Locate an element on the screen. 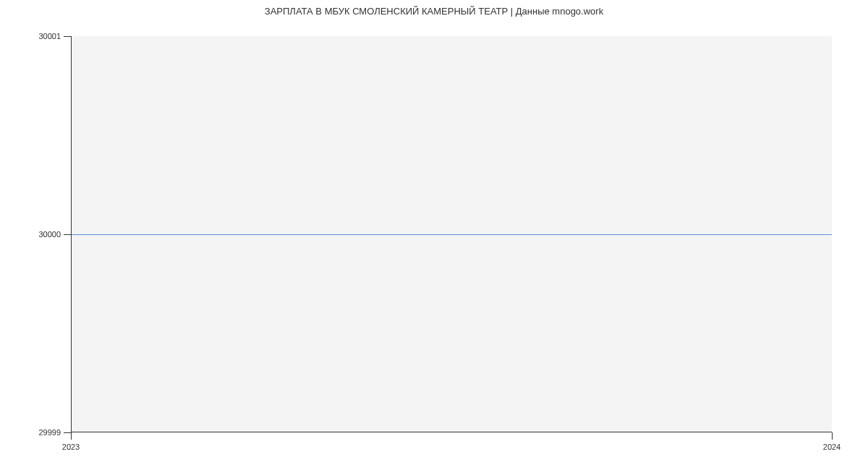 This screenshot has height=470, width=868. y-tick-label-0: 29999 is located at coordinates (46, 432).